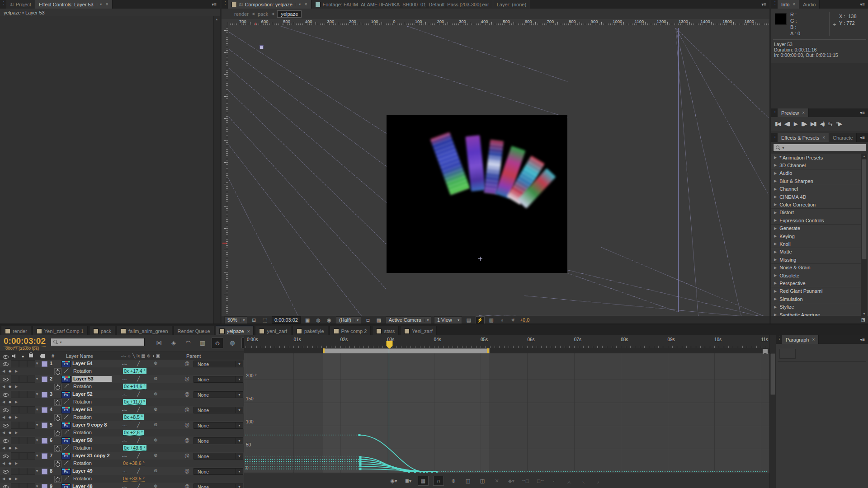 The image size is (868, 488). Describe the element at coordinates (555, 481) in the screenshot. I see `keyframe-corner-icon: ⌐` at that location.